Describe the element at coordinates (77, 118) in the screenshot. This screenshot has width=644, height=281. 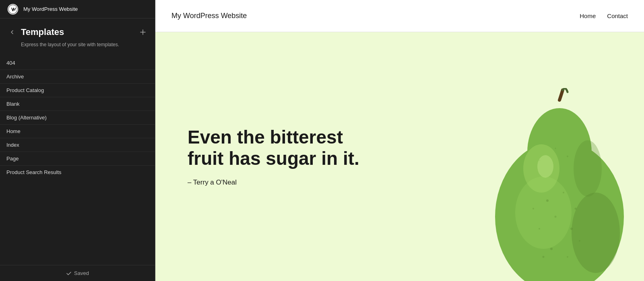
I see `template-item-blog-alternative: Blog (Alternative)` at that location.